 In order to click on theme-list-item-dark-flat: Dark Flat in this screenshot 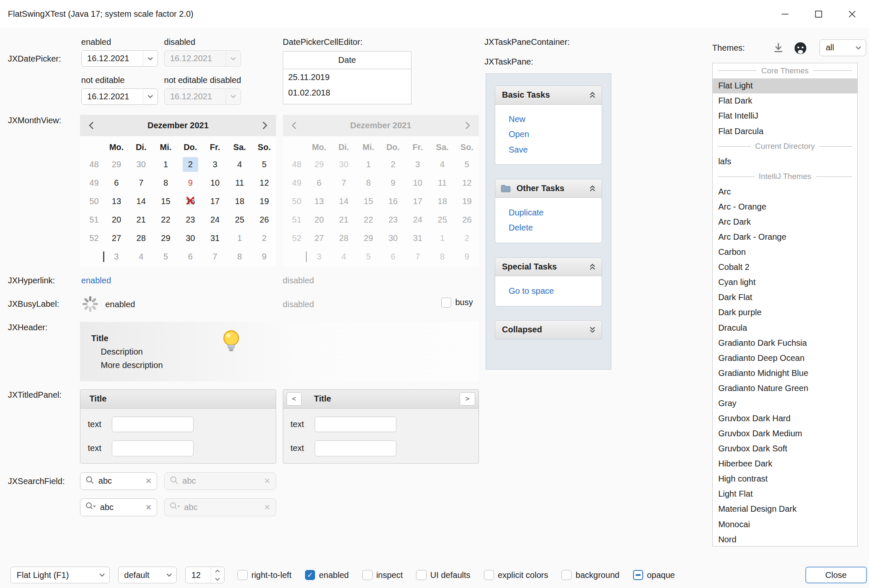, I will do `click(785, 298)`.